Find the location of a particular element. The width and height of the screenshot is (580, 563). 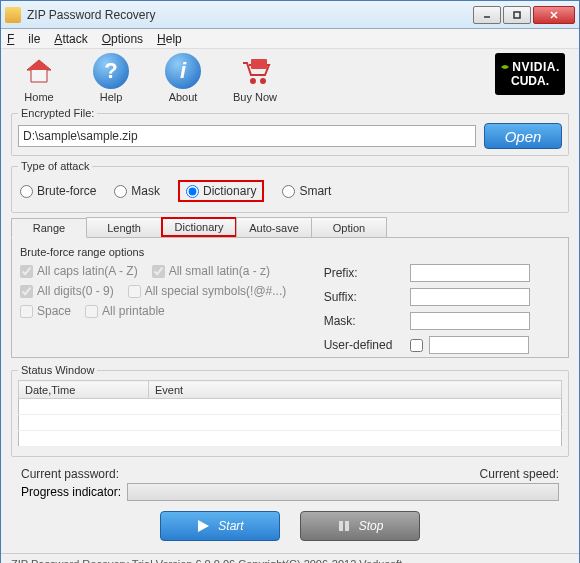

chk-special: All special symbols(!@#...) is located at coordinates (208, 291).